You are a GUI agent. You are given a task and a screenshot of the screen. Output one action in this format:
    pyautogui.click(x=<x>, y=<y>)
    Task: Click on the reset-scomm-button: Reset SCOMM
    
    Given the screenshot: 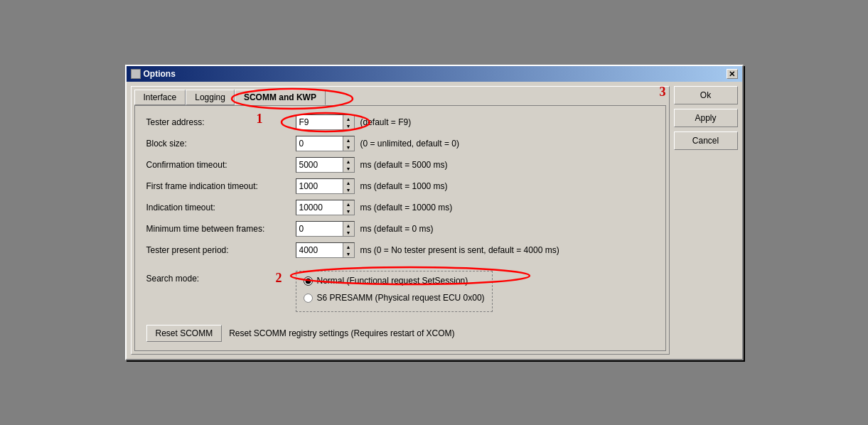 What is the action you would take?
    pyautogui.click(x=185, y=333)
    